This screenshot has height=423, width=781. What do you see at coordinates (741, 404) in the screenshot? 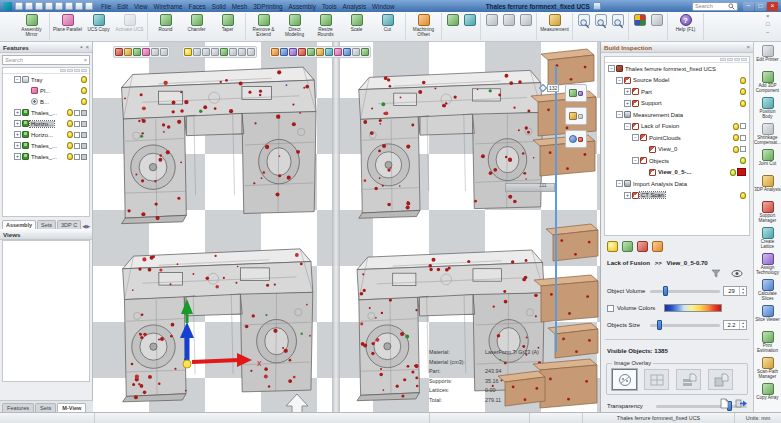
I see `exit-panel-icon` at bounding box center [741, 404].